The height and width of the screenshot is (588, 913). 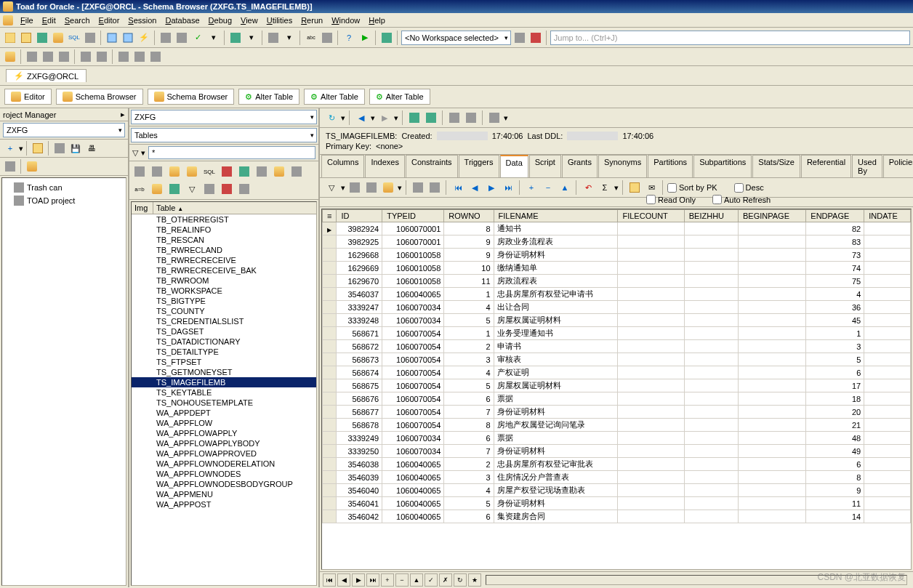 What do you see at coordinates (545, 166) in the screenshot?
I see `detail-tab-script: Script` at bounding box center [545, 166].